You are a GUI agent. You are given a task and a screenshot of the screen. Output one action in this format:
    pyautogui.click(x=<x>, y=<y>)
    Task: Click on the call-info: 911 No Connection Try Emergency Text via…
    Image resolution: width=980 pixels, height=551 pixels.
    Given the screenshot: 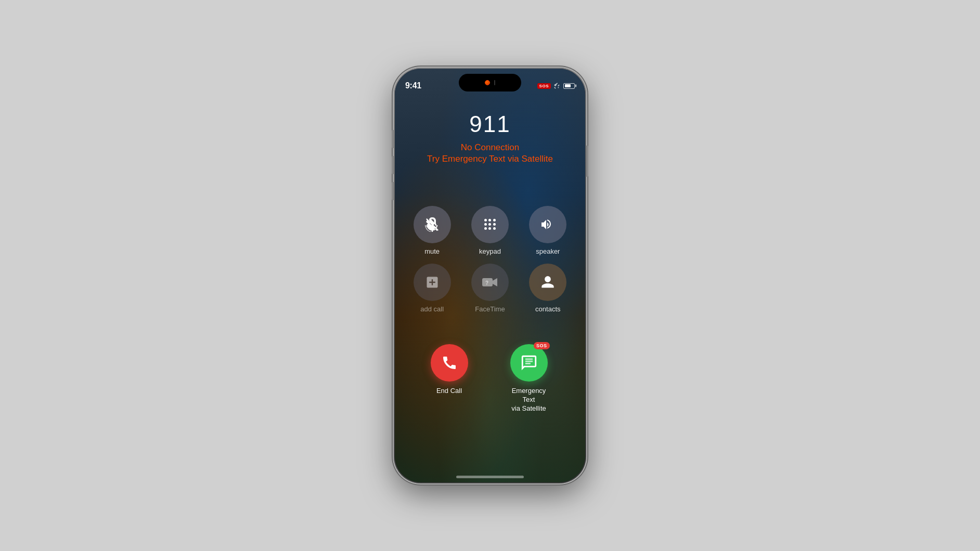 What is the action you would take?
    pyautogui.click(x=490, y=138)
    